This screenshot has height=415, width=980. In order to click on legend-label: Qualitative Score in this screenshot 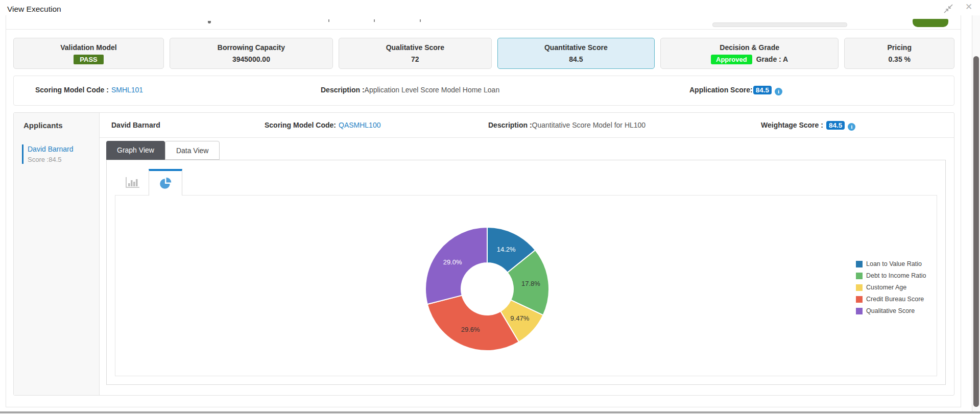, I will do `click(891, 311)`.